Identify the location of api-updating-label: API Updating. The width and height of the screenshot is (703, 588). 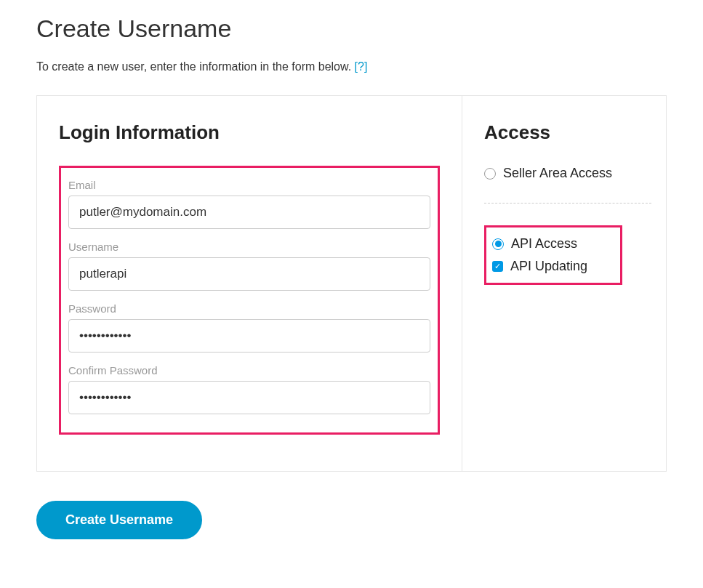
(549, 266).